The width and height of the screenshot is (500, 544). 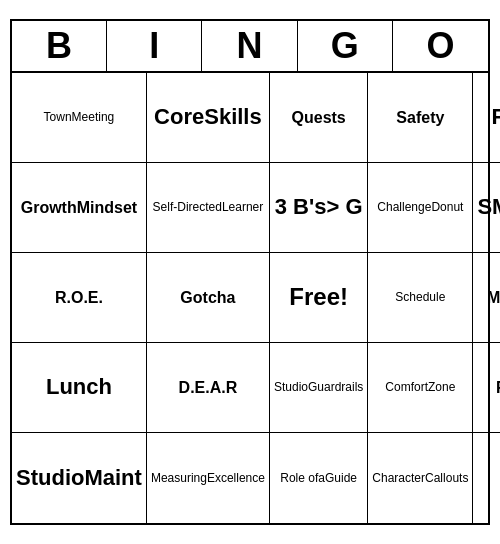 I want to click on cell-text: Town, so click(x=58, y=117).